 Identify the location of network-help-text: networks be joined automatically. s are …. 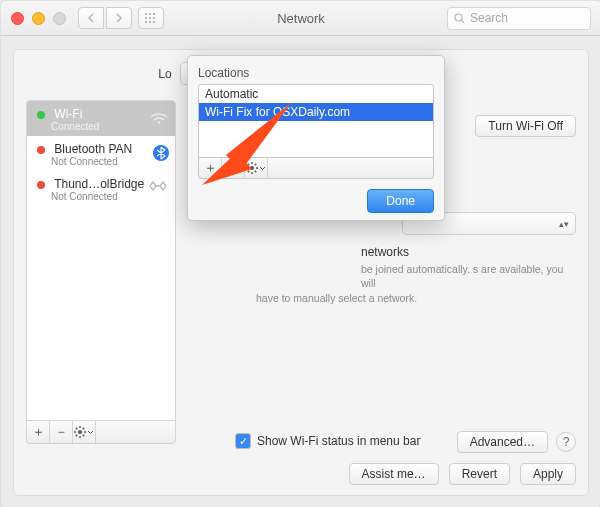
(468, 274).